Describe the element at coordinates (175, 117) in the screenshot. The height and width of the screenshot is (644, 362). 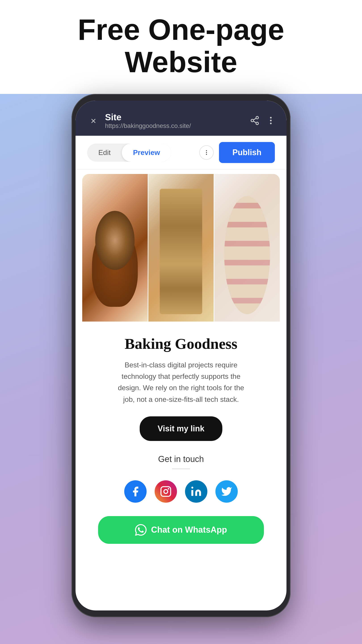
I see `site-title: Site` at that location.